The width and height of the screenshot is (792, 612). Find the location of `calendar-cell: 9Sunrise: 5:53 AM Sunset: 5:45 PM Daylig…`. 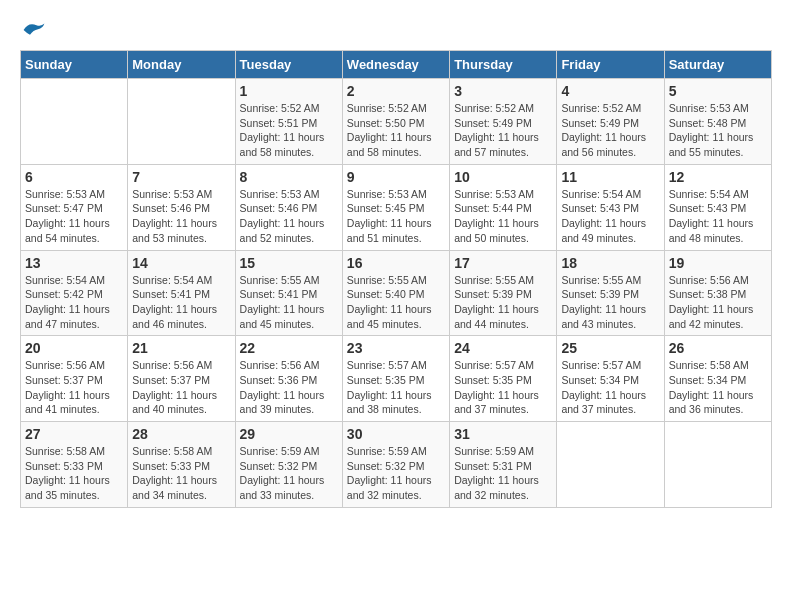

calendar-cell: 9Sunrise: 5:53 AM Sunset: 5:45 PM Daylig… is located at coordinates (396, 207).